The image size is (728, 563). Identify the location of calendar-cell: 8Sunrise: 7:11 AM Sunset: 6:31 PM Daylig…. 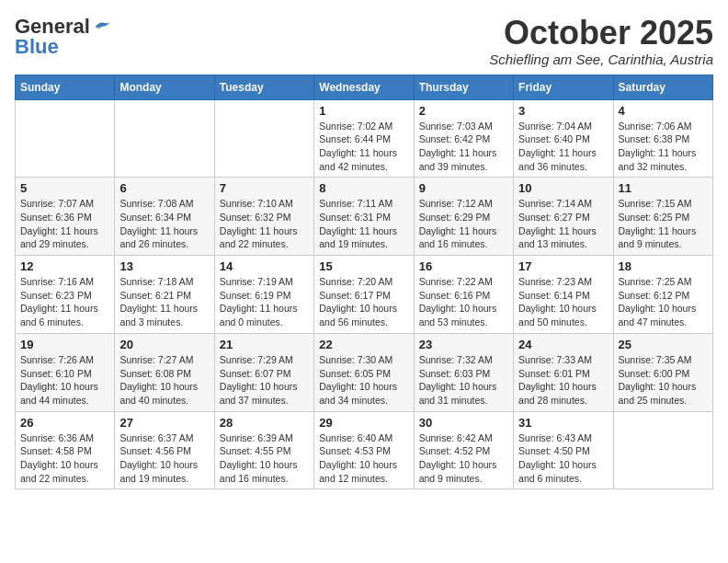
(364, 217).